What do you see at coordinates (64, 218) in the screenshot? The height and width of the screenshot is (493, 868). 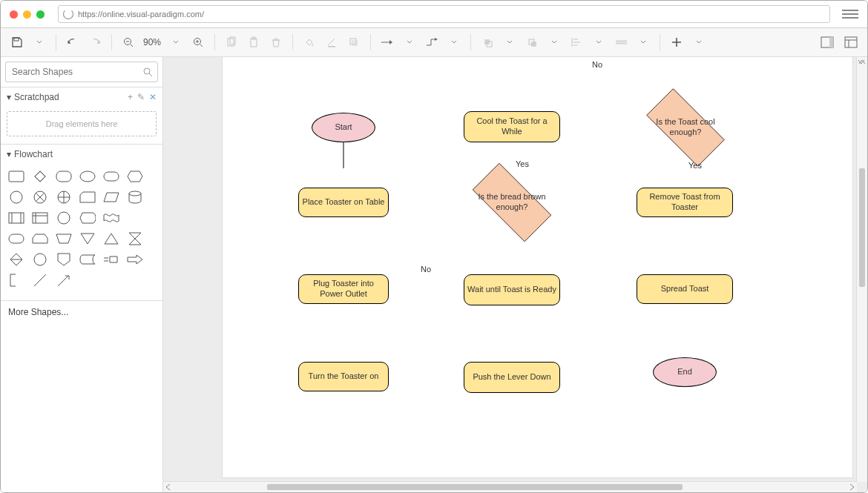 I see `shape-connector` at bounding box center [64, 218].